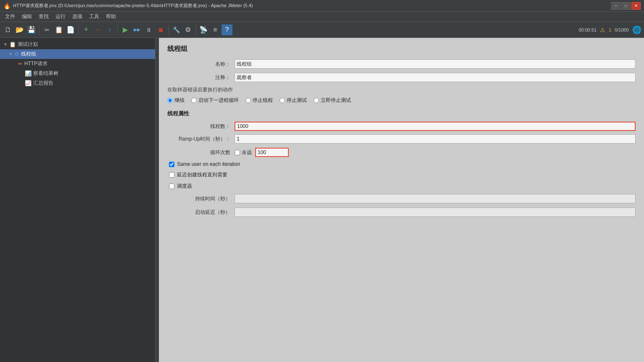 Image resolution: width=644 pixels, height=362 pixels. What do you see at coordinates (616, 6) in the screenshot?
I see `minimize-button: ─` at bounding box center [616, 6].